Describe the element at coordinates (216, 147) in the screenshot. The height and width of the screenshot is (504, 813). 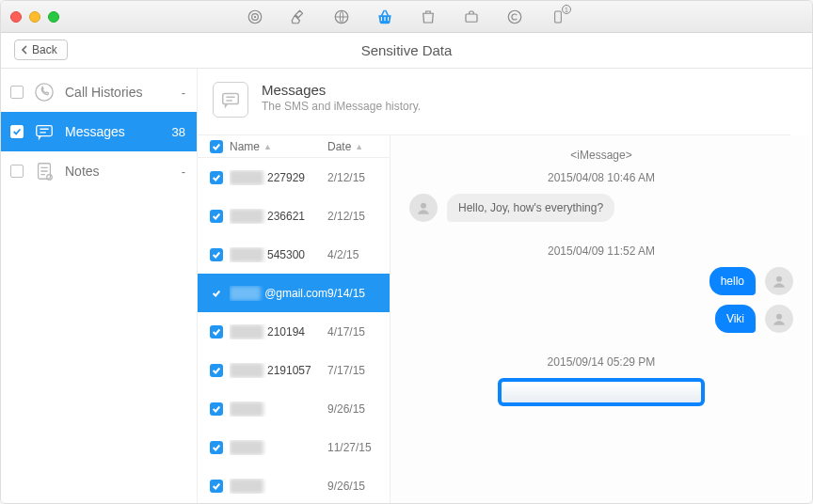
I see `select-all-checkbox` at that location.